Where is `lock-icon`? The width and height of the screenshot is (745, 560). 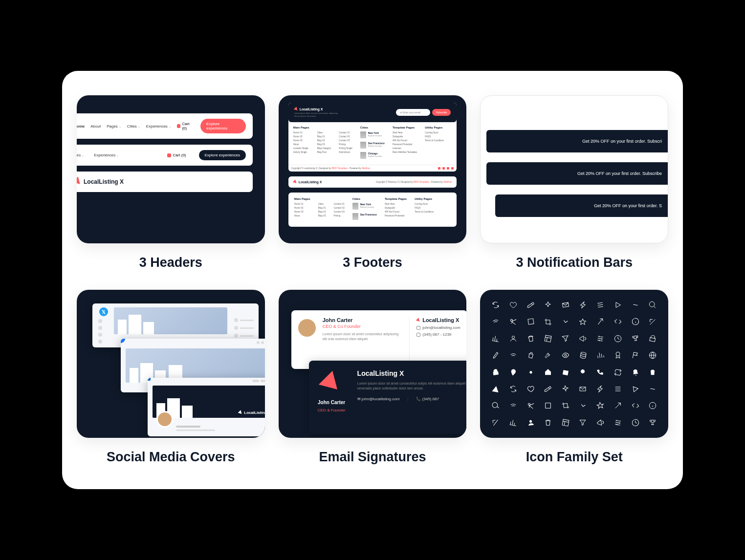
lock-icon is located at coordinates (653, 338).